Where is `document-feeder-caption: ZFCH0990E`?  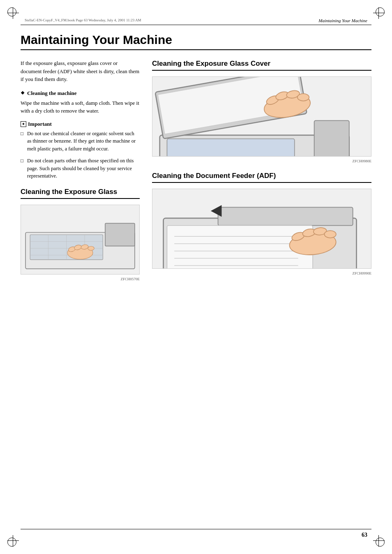 document-feeder-caption: ZFCH0990E is located at coordinates (262, 273).